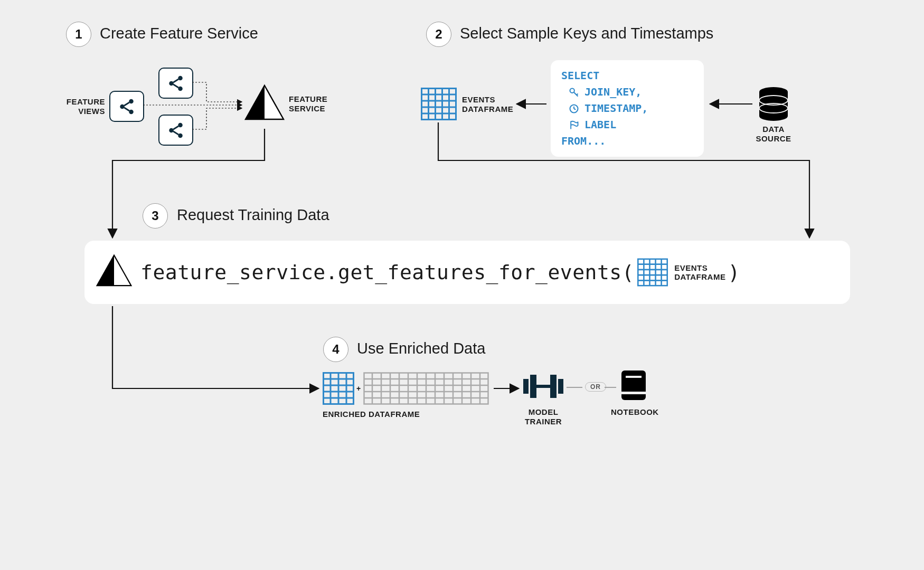 The height and width of the screenshot is (570, 924). Describe the element at coordinates (253, 215) in the screenshot. I see `step-3-title: Request Training Data` at that location.